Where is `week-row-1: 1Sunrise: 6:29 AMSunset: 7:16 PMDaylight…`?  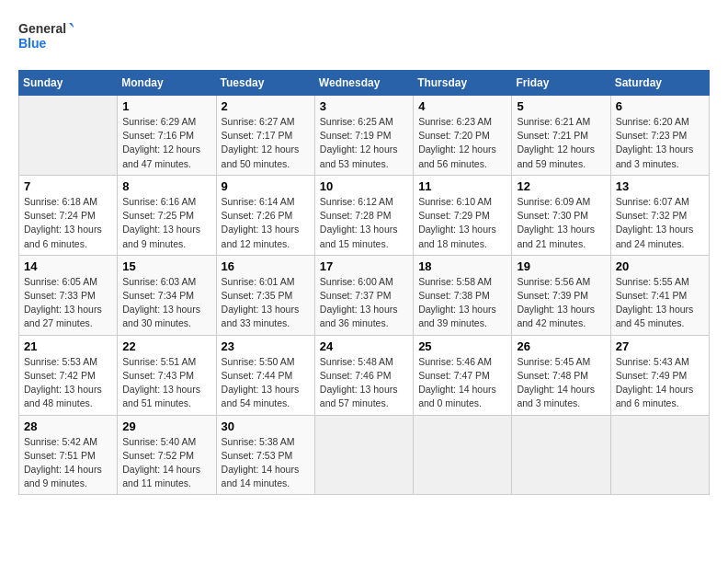 week-row-1: 1Sunrise: 6:29 AMSunset: 7:16 PMDaylight… is located at coordinates (364, 136).